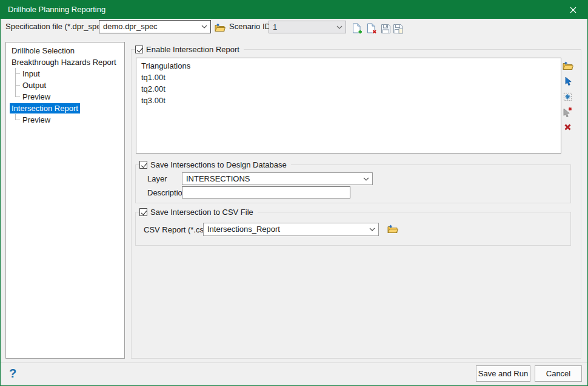 The width and height of the screenshot is (588, 386). What do you see at coordinates (143, 165) in the screenshot?
I see `save-design-database-checkbox` at bounding box center [143, 165].